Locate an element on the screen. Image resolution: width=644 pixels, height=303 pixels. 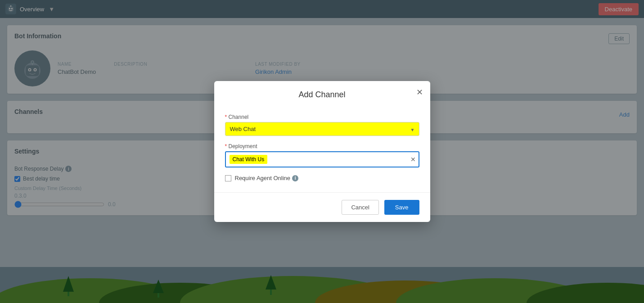
deployment-label: * Deployment is located at coordinates (322, 146).